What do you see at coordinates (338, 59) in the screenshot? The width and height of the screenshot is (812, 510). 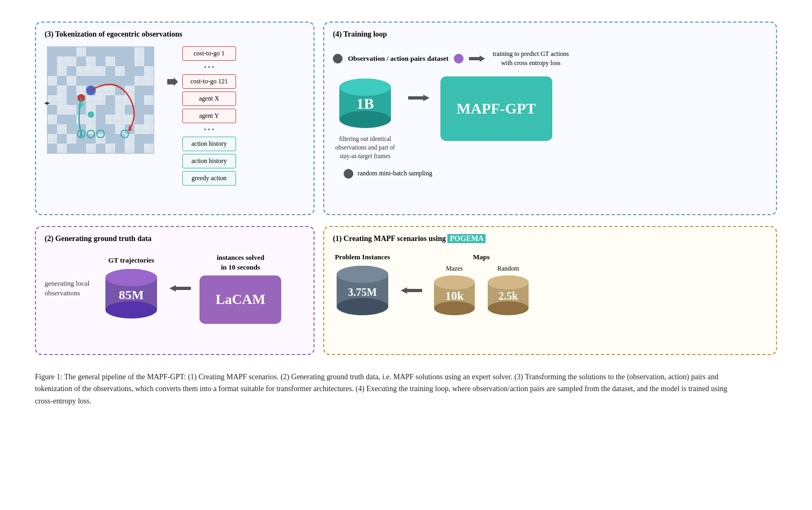 I see `obs-circle-dark` at bounding box center [338, 59].